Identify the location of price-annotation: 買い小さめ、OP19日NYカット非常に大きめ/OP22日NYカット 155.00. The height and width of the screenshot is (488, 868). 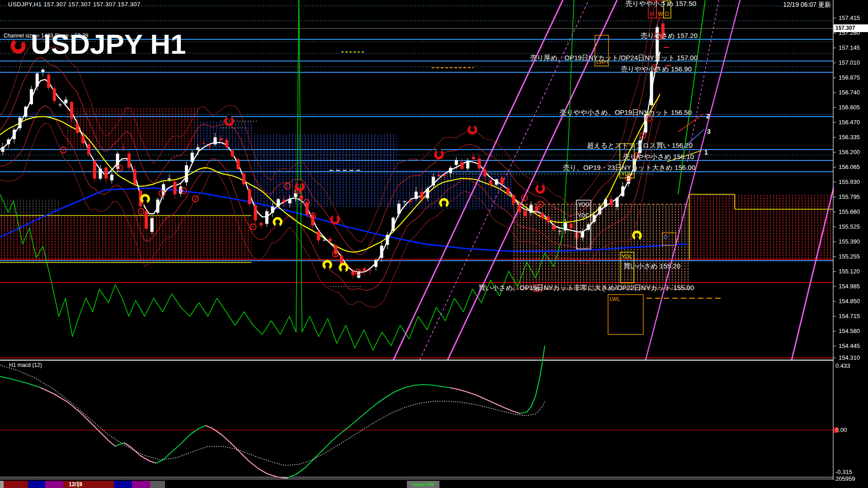
(586, 288).